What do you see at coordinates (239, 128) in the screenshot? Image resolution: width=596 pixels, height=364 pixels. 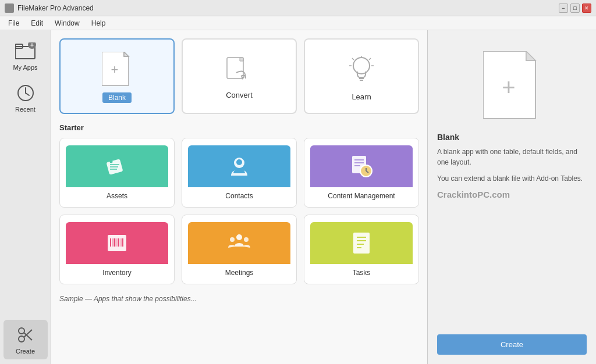 I see `starter-section-title: Starter` at bounding box center [239, 128].